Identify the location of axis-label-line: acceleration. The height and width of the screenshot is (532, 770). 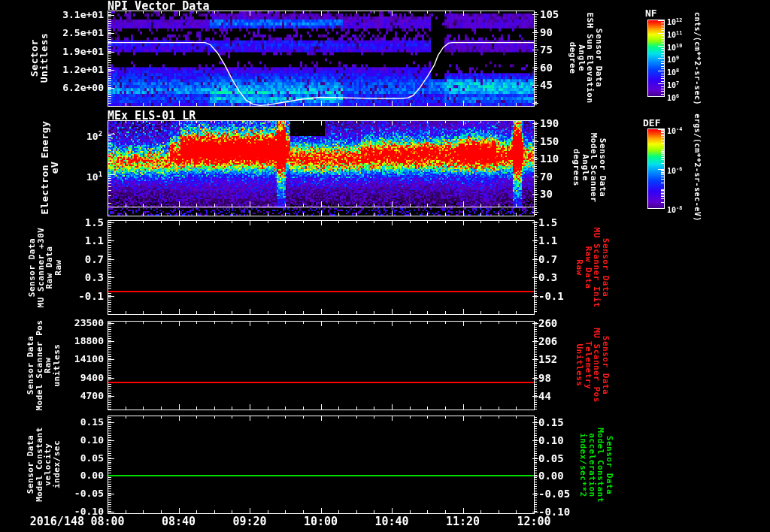
(593, 465).